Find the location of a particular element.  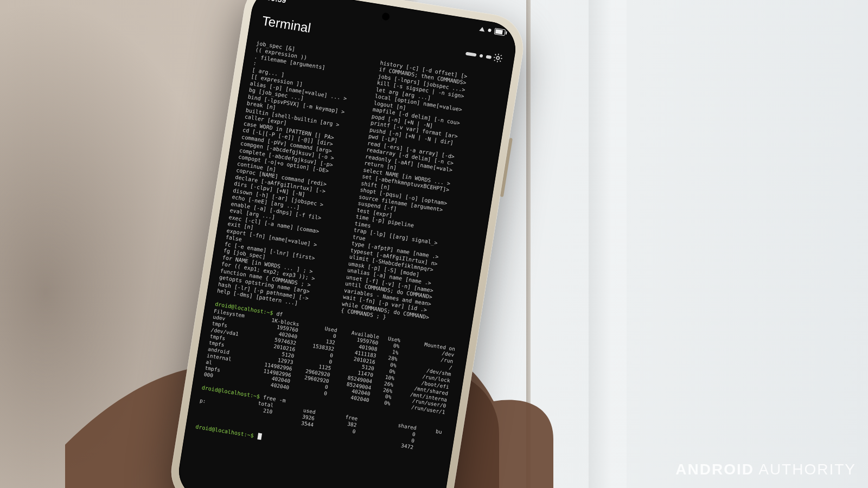

gear-icon is located at coordinates (498, 57).